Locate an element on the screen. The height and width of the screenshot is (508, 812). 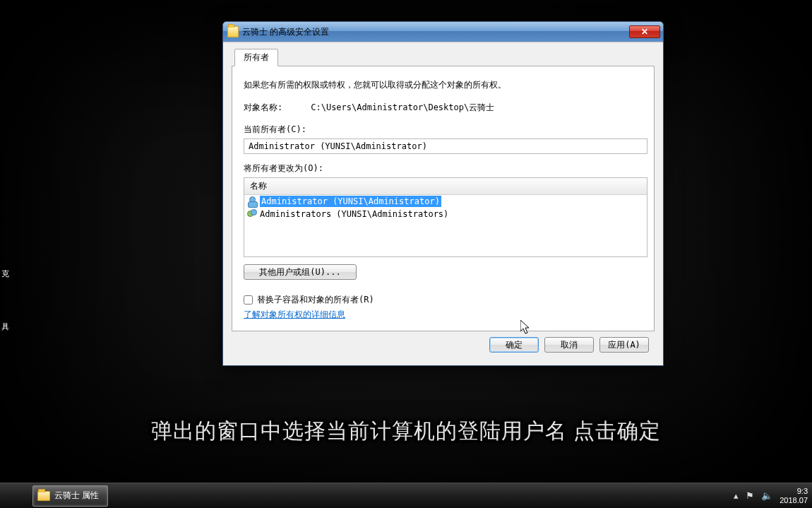
current-owner-label: 当前所有者(C): is located at coordinates (445, 130).